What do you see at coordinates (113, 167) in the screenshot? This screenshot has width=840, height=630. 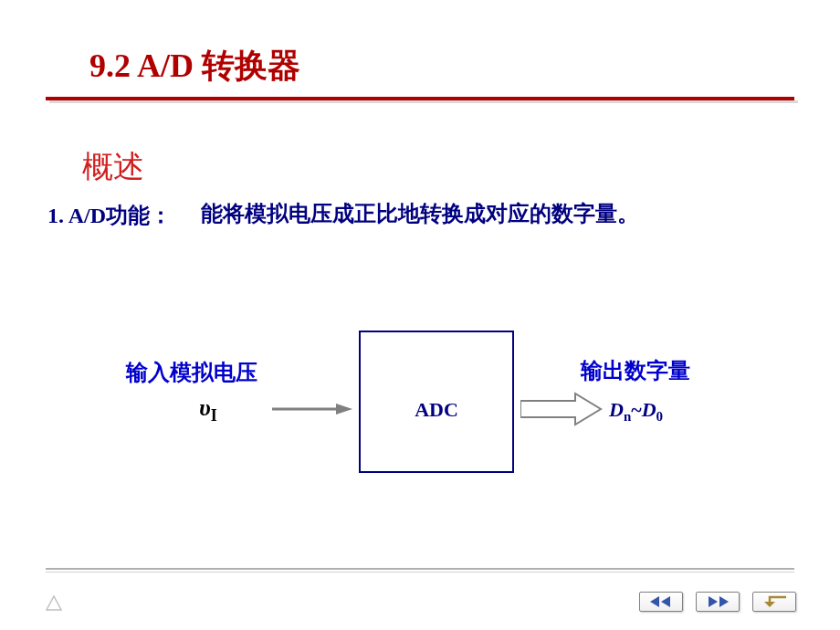 I see `overview-heading: 概述` at bounding box center [113, 167].